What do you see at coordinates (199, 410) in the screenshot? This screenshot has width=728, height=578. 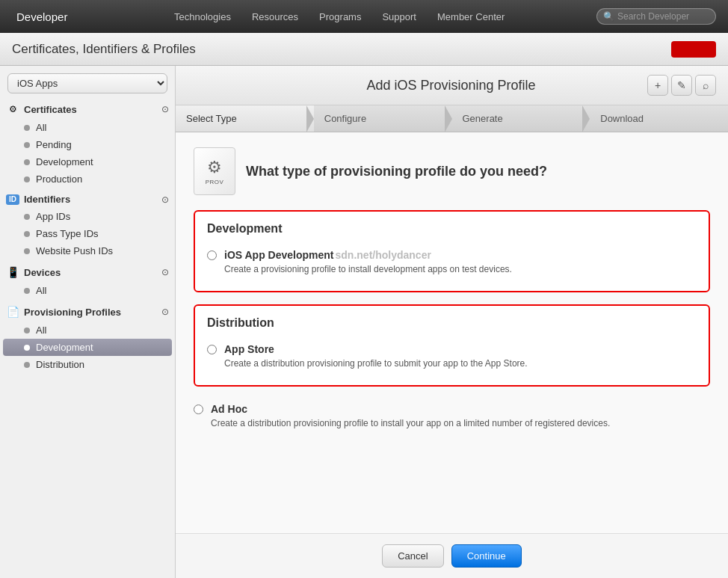 I see `ad-hoc-radio` at bounding box center [199, 410].